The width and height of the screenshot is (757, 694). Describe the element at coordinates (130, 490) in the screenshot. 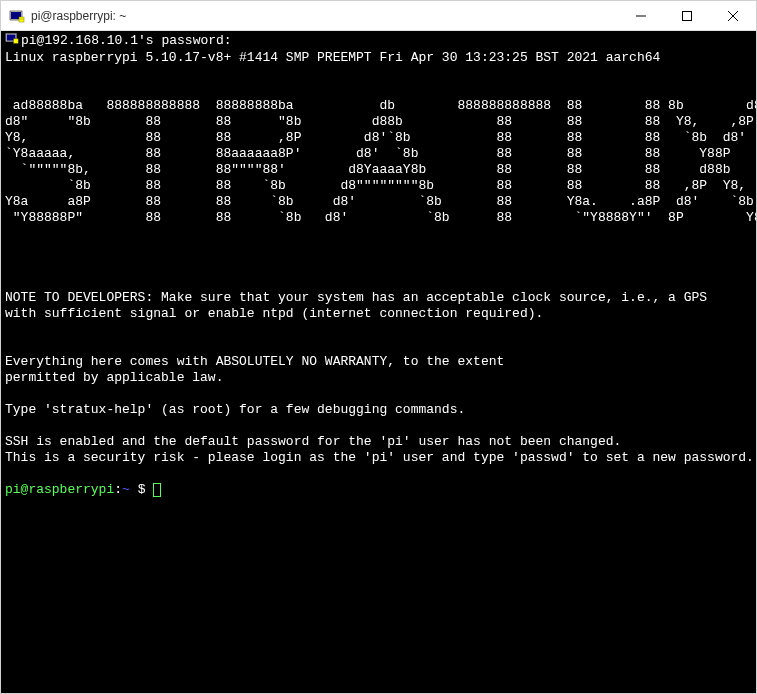

I see `prompt-path: ~` at that location.